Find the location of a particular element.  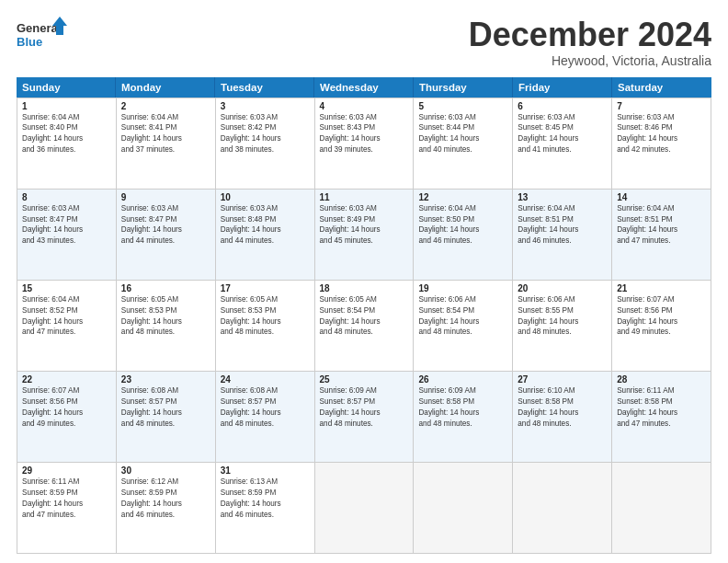

cell-info: Sunrise: 6:03 AM Sunset: 8:44 PM Dayligh… is located at coordinates (463, 134).